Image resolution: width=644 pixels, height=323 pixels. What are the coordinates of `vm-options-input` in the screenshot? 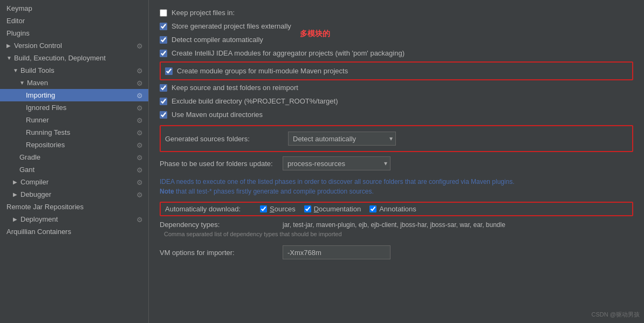 It's located at (337, 252).